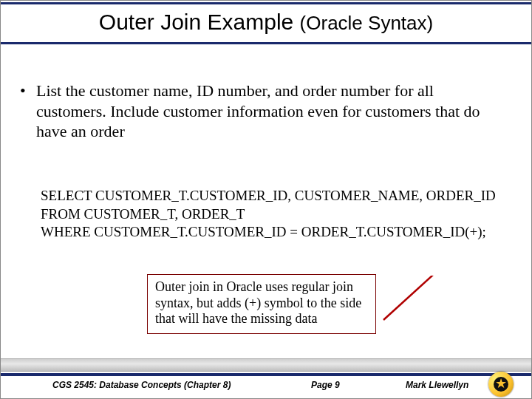 This screenshot has width=532, height=399. What do you see at coordinates (275, 197) in the screenshot?
I see `sql-line-1: SELECT CUSTOMER_T.CUSTOMER_ID, CUSTOMER_…` at bounding box center [275, 197].